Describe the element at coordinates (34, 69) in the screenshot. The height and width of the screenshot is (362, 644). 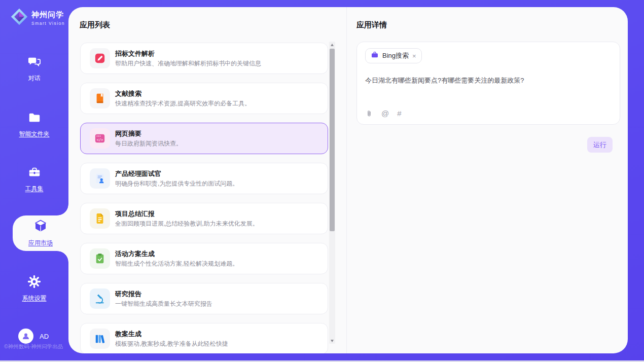
I see `sidebar-item-chat: 对话` at that location.